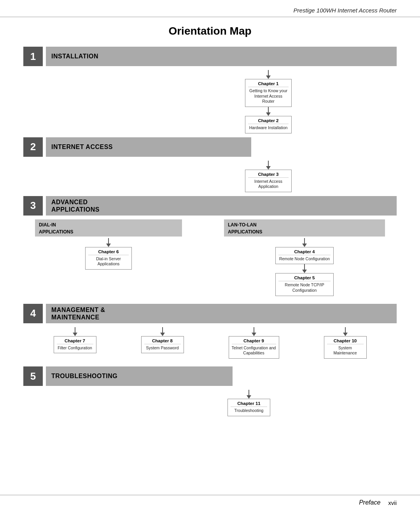 The height and width of the screenshot is (510, 420). I want to click on ch7-num: Chapter 7, so click(75, 342).